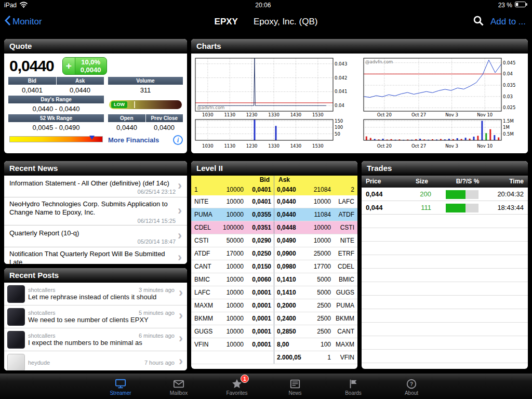 This screenshot has height=399, width=532. What do you see at coordinates (508, 22) in the screenshot?
I see `add-to-button: Add to ...` at bounding box center [508, 22].